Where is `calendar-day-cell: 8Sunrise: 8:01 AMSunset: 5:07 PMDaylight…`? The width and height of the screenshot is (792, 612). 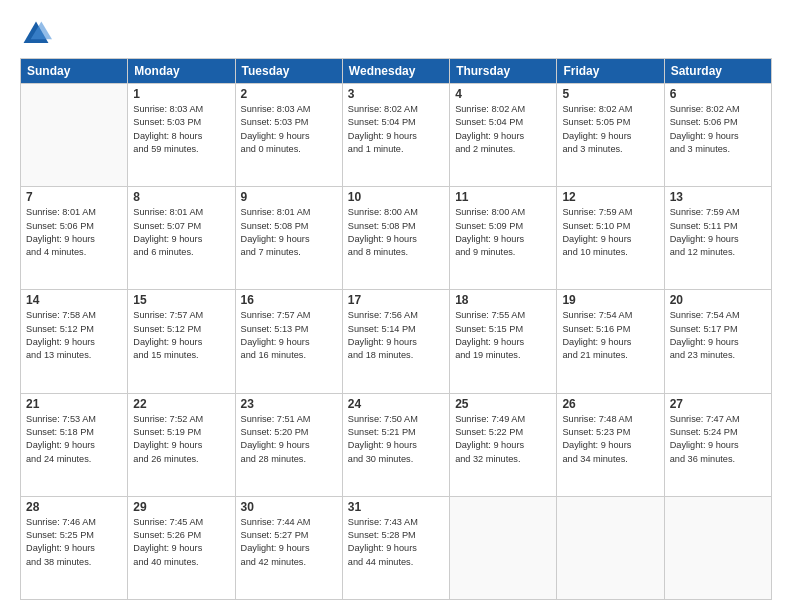 calendar-day-cell: 8Sunrise: 8:01 AMSunset: 5:07 PMDaylight… is located at coordinates (182, 238).